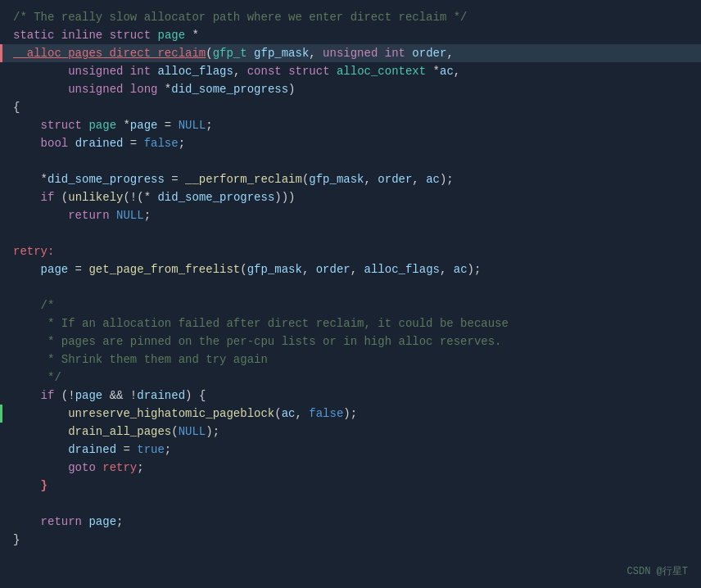  I want to click on code-line-1: /* The really slow allocator path where …, so click(350, 17).